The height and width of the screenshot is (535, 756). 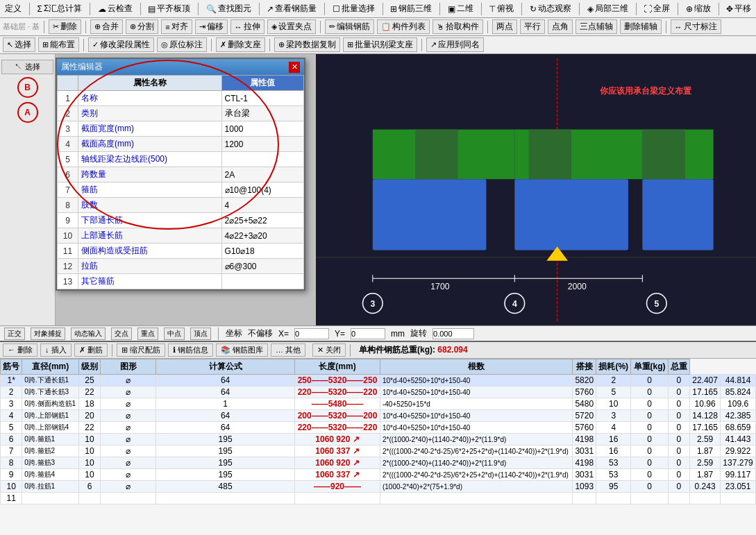 What do you see at coordinates (180, 129) in the screenshot?
I see `dialog-row: 3 截面宽度(mm) 1000` at bounding box center [180, 129].